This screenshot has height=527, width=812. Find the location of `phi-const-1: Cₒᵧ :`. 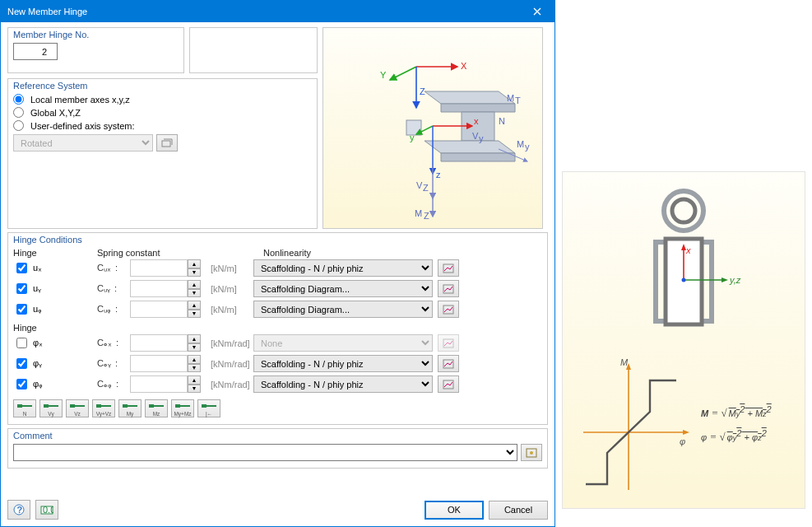

phi-const-1: Cₒᵧ : is located at coordinates (114, 364).